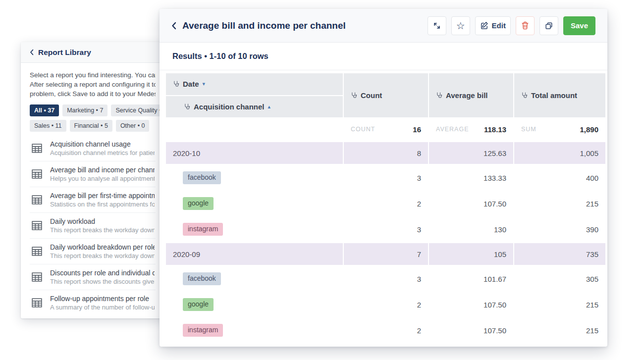 The height and width of the screenshot is (360, 644). What do you see at coordinates (93, 226) in the screenshot?
I see `report-list-item: Daily workloadThis report breaks the wor…` at bounding box center [93, 226].